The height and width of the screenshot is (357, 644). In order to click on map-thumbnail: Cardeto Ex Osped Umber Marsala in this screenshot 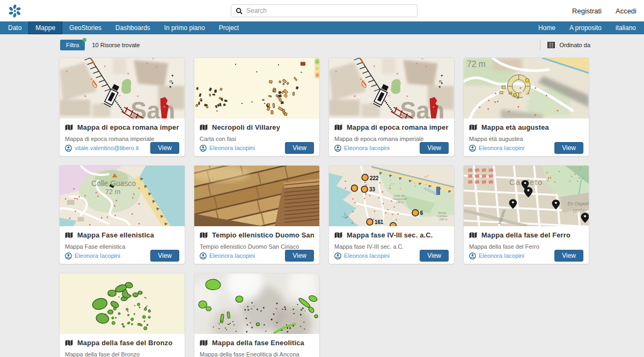, I will do `click(526, 196)`.